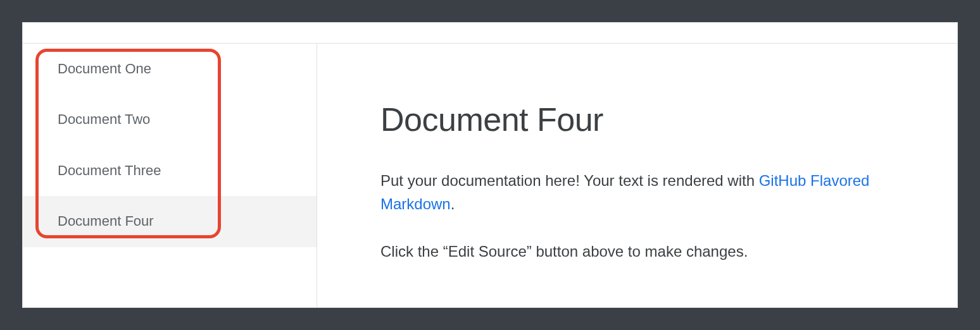 The height and width of the screenshot is (330, 980). What do you see at coordinates (170, 69) in the screenshot?
I see `sidebar-item-document-one: Document One` at bounding box center [170, 69].